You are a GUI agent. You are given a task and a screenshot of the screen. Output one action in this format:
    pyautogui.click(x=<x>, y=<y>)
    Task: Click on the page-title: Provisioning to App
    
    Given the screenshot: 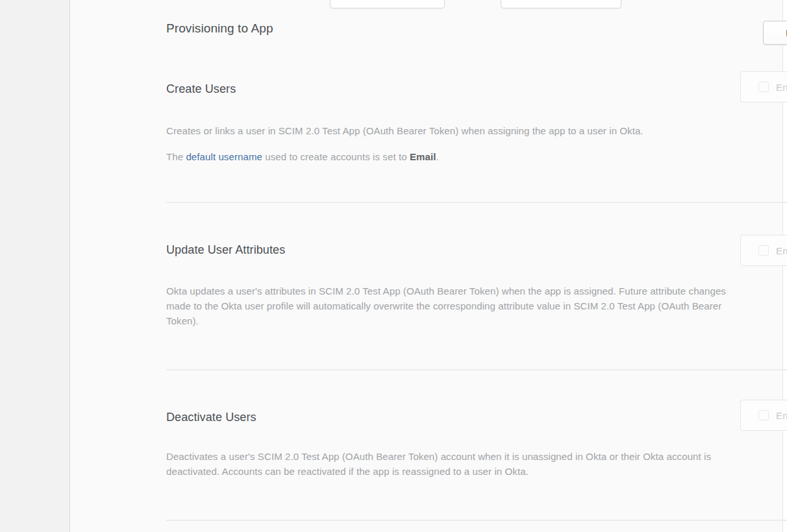 What is the action you would take?
    pyautogui.click(x=219, y=29)
    